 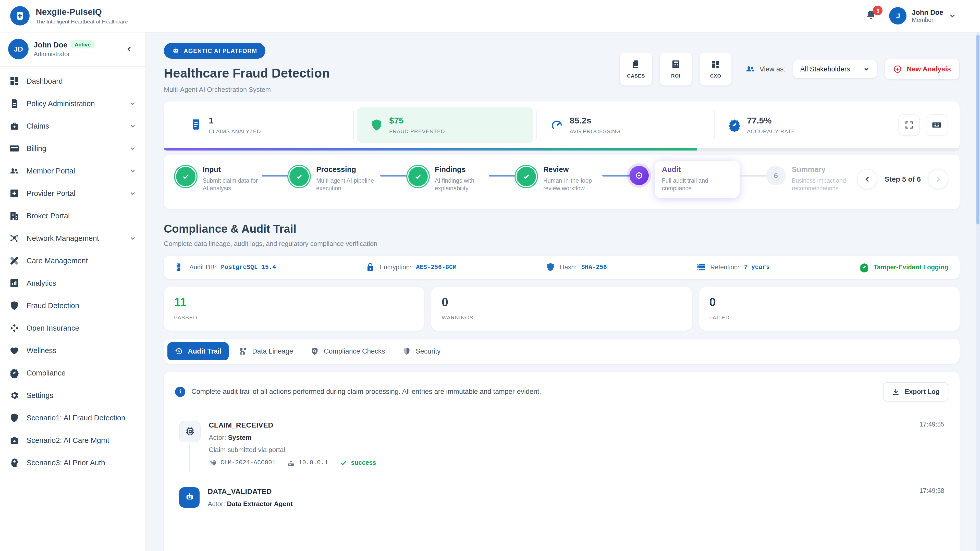 I want to click on step-title: Summary, so click(x=820, y=170).